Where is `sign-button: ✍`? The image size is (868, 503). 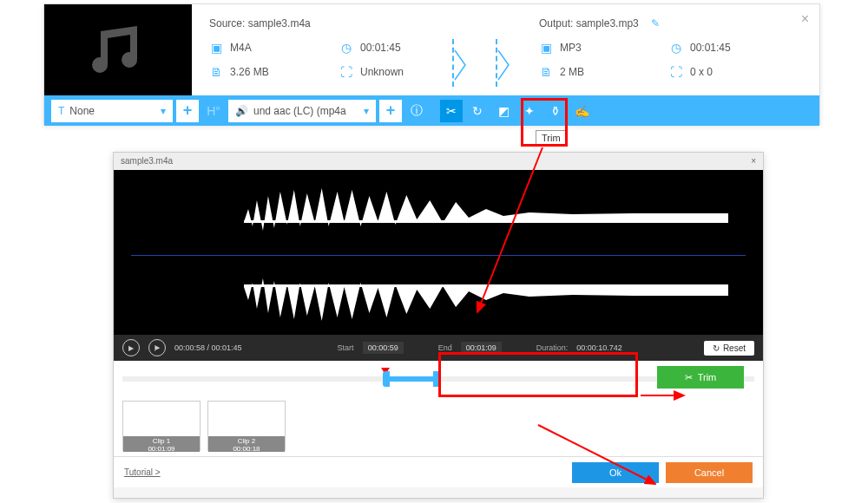 sign-button: ✍ is located at coordinates (582, 111).